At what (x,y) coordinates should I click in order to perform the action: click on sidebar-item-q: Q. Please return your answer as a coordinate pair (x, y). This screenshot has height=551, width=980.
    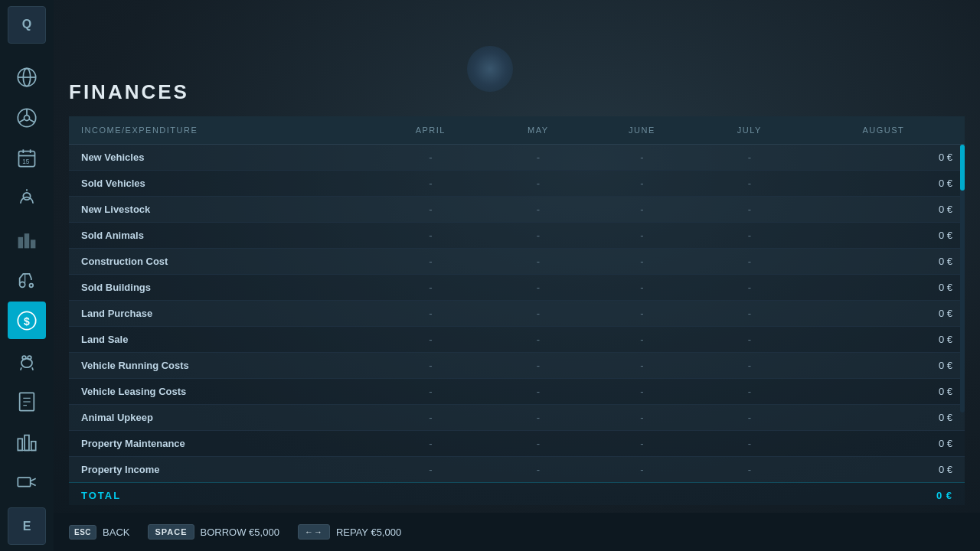
    Looking at the image, I should click on (27, 24).